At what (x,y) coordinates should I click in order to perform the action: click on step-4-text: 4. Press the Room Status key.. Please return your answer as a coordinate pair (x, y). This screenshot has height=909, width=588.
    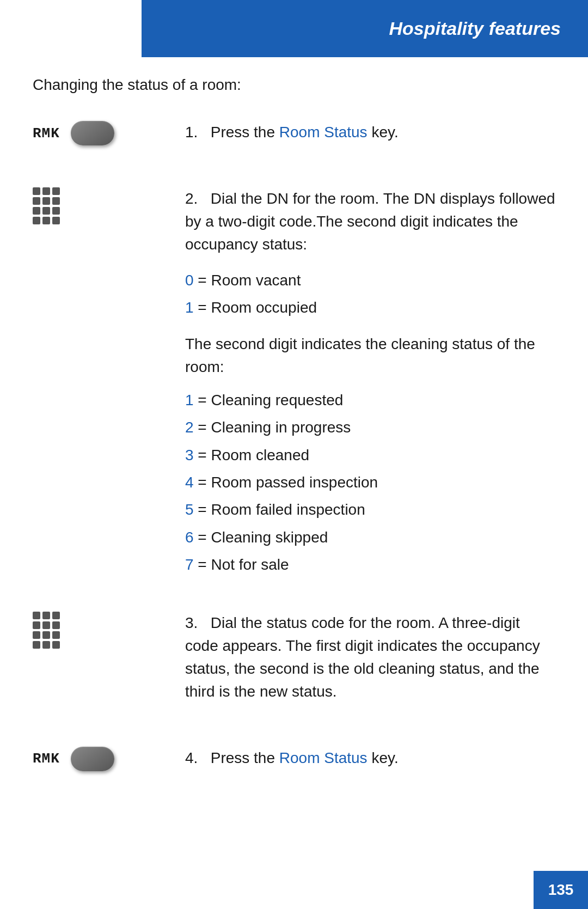
    Looking at the image, I should click on (370, 758).